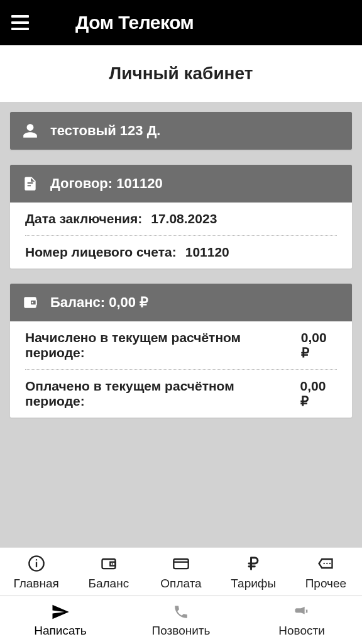 Image resolution: width=362 pixels, height=644 pixels. Describe the element at coordinates (181, 631) in the screenshot. I see `nav-call-label: Позвонить` at that location.